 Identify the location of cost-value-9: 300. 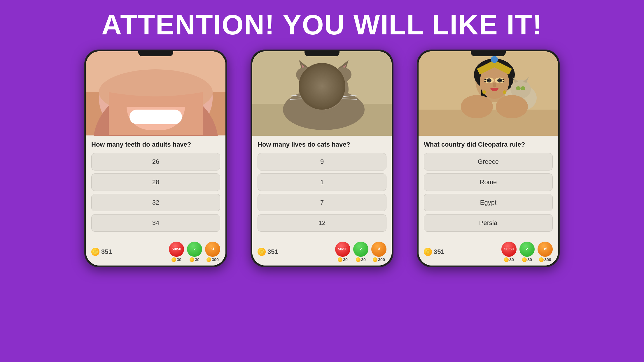
(548, 260).